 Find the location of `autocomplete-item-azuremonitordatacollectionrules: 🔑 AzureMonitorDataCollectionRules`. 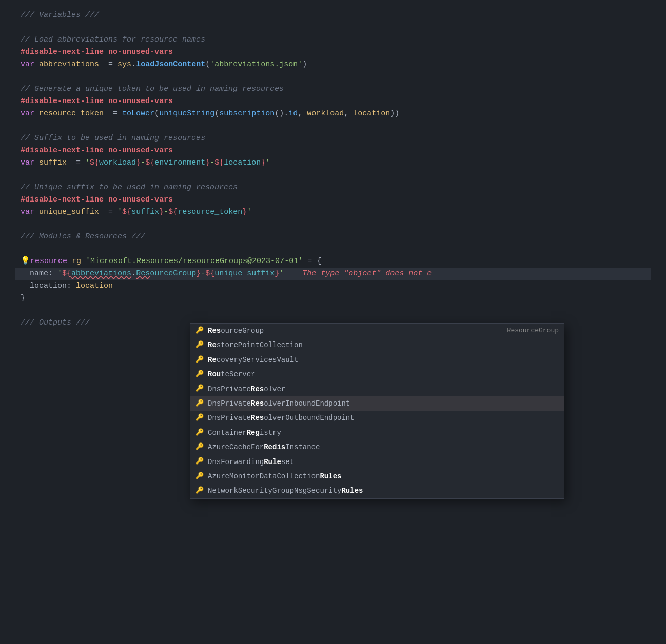

autocomplete-item-azuremonitordatacollectionrules: 🔑 AzureMonitorDataCollectionRules is located at coordinates (377, 476).